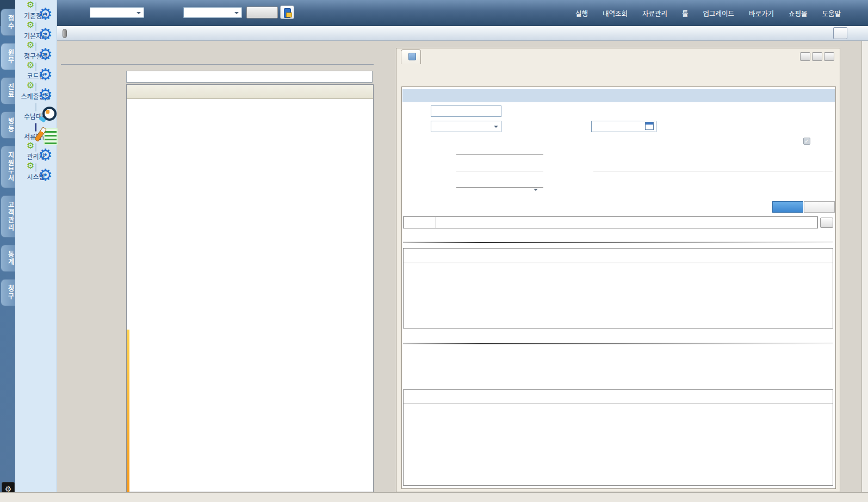 This screenshot has height=502, width=868. I want to click on insurance-no-field, so click(500, 154).